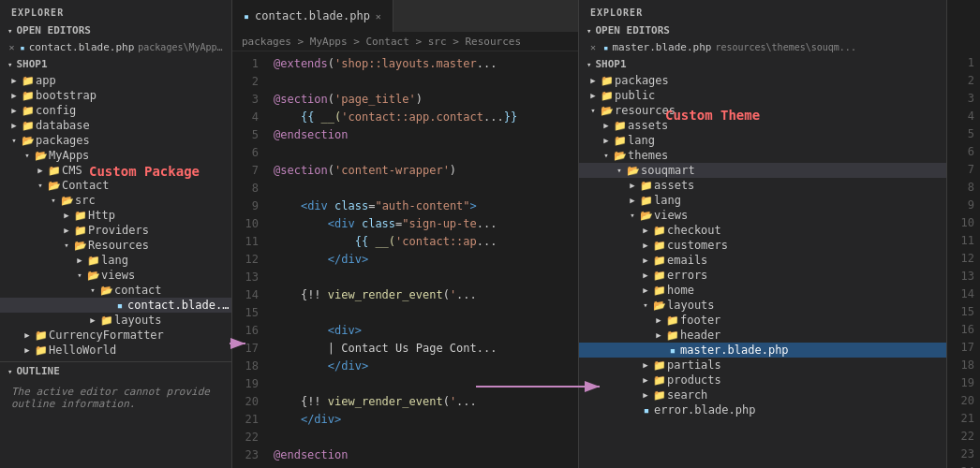  I want to click on tree-currencyformatter: ▶ 📁 CurrencyFormatter, so click(116, 335).